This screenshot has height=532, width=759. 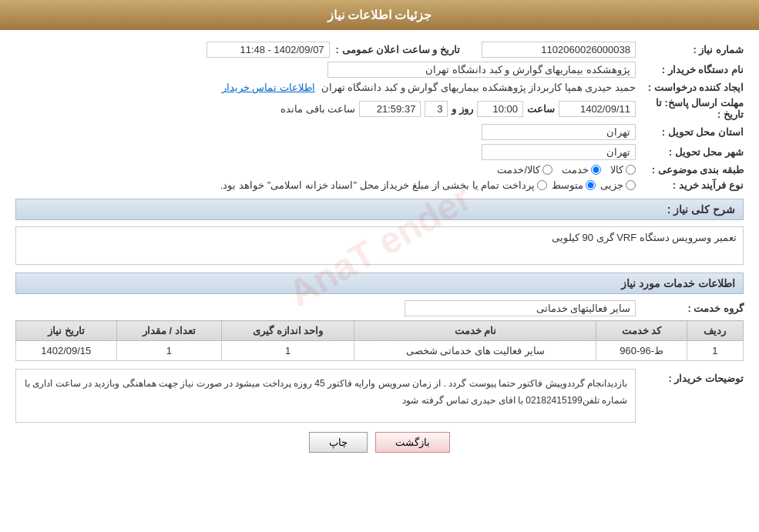 What do you see at coordinates (325, 308) in the screenshot?
I see `grooh-value-area: سایر فعالیتهای خدماتی` at bounding box center [325, 308].